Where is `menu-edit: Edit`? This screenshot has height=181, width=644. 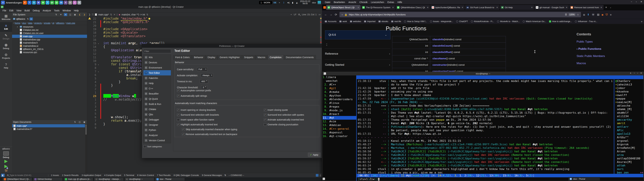
menu-edit: Edit is located at coordinates (12, 10).